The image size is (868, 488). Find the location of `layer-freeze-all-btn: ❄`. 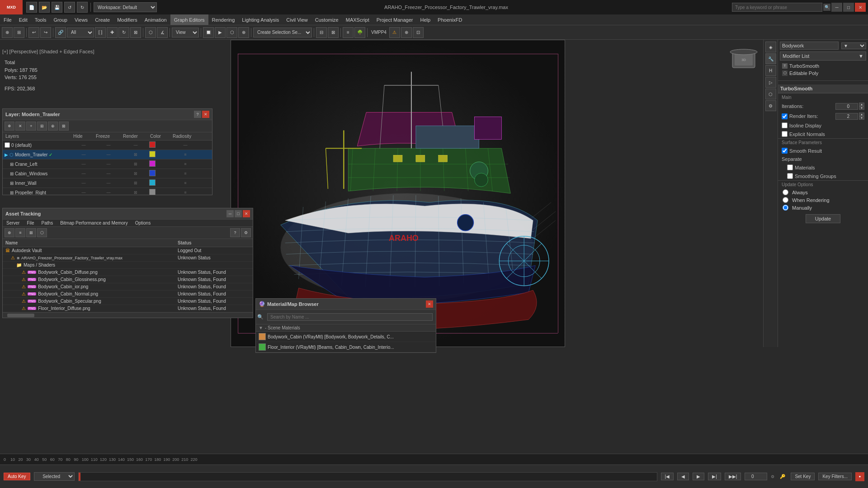

layer-freeze-all-btn: ❄ is located at coordinates (9, 126).